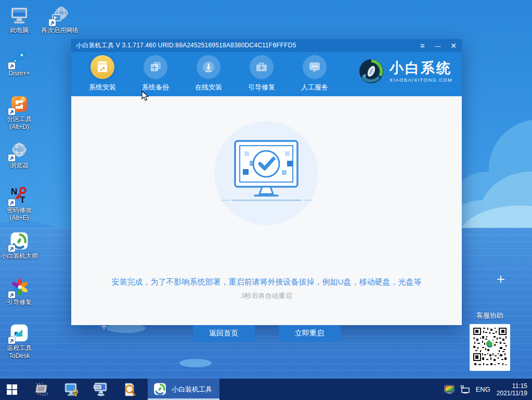  Describe the element at coordinates (266, 46) in the screenshot. I see `window-titlebar: 小白装机工具 V 3.1.717.460 URID:88A24525169518…` at that location.